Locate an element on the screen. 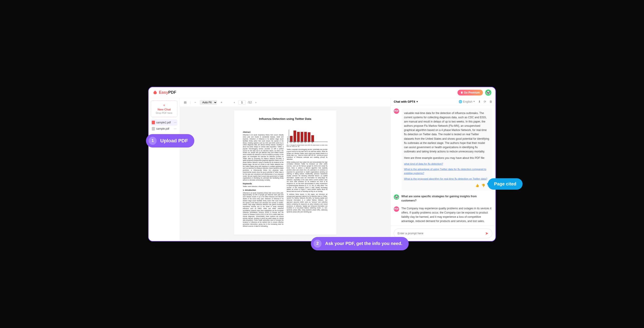 This screenshot has width=644, height=328. zoom-in-button: + is located at coordinates (222, 102).